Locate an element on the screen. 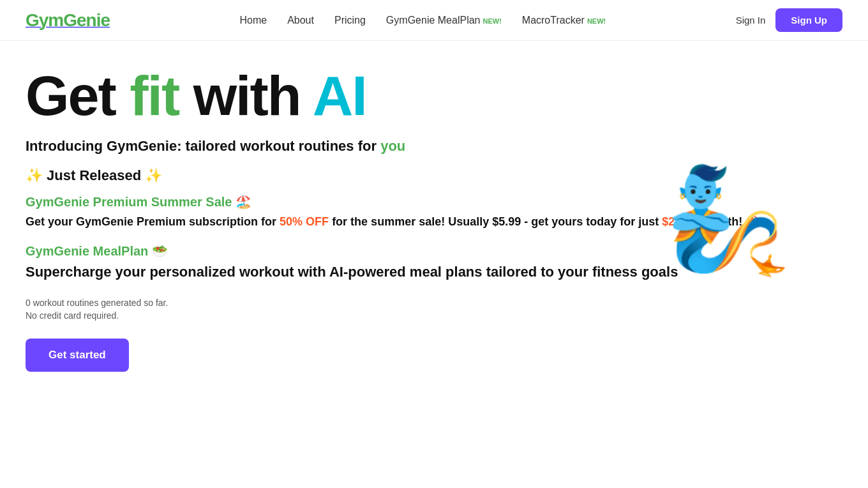 The width and height of the screenshot is (868, 488). mealplan-title: GymGenie MealPlan 🥗 is located at coordinates (434, 251).